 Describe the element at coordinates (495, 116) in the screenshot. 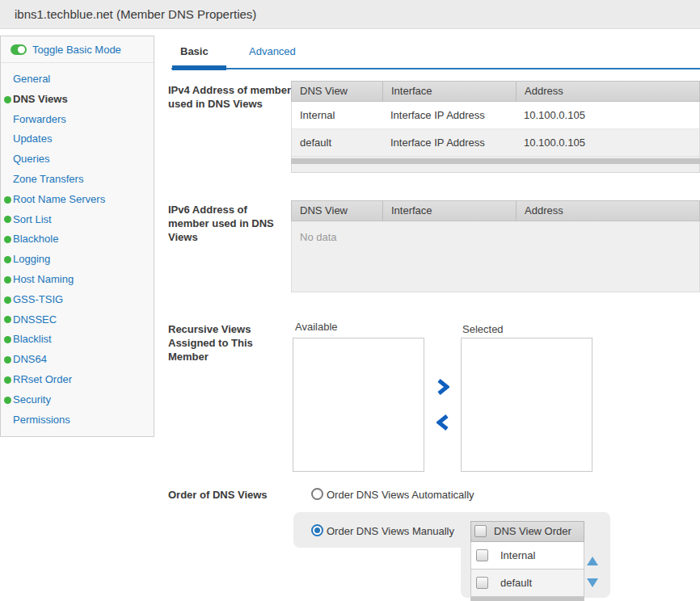

I see `table-row: Internal Interface IP Address 10.100.0.1…` at that location.